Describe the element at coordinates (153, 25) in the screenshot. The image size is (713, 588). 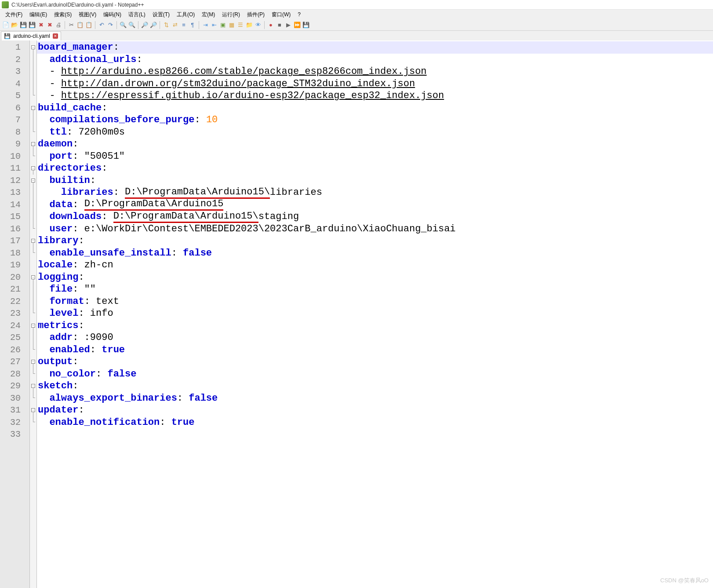
I see `zoom-out-icon: 🔎` at that location.